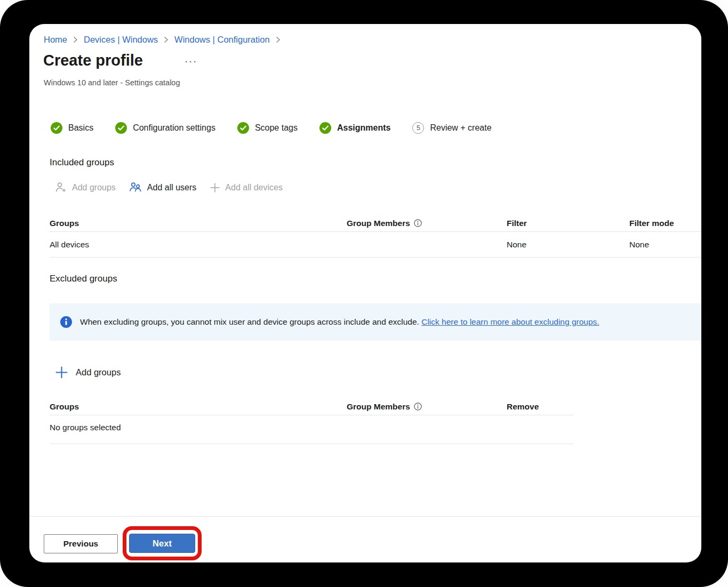  What do you see at coordinates (165, 128) in the screenshot?
I see `step-configuration-settings: Configuration settings` at bounding box center [165, 128].